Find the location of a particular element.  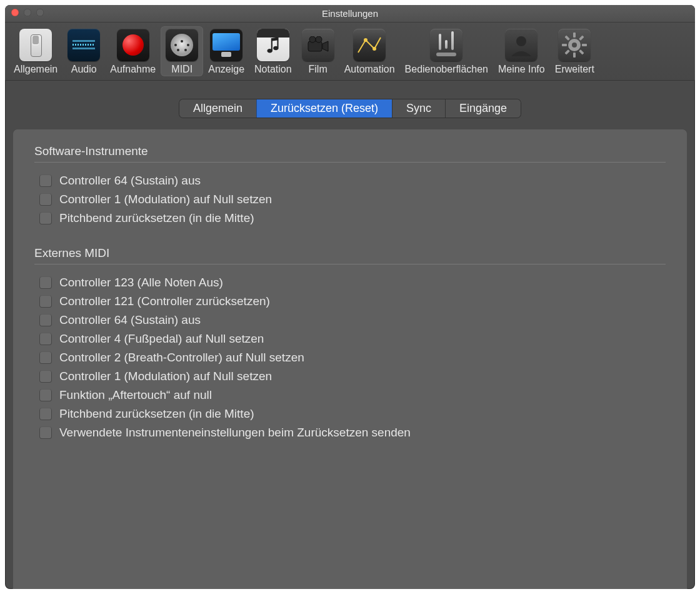

toolbar-item-general: Allgemein is located at coordinates (36, 51).